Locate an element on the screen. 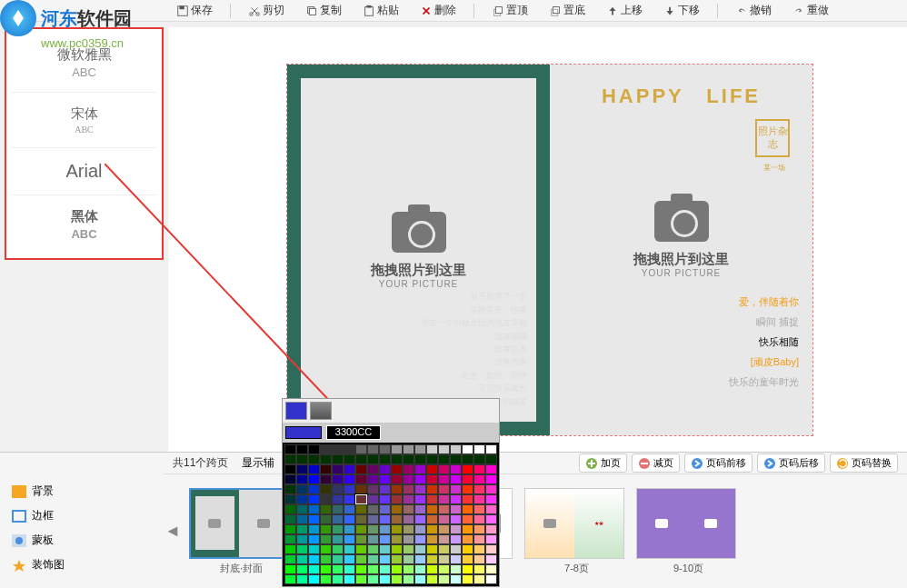 The height and width of the screenshot is (588, 907). tool-mask: 蒙板 is located at coordinates (82, 540).